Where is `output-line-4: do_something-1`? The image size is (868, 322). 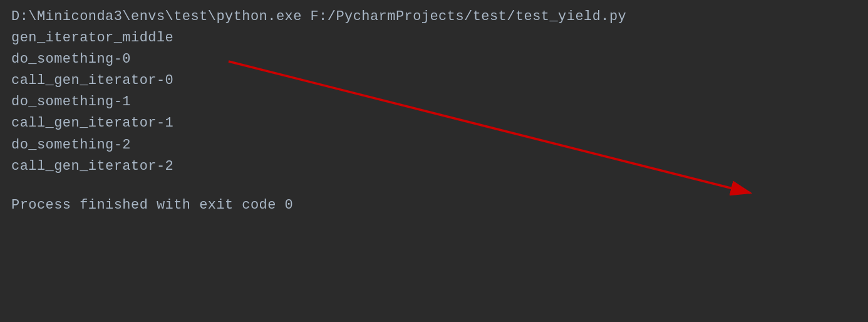
output-line-4: do_something-1 is located at coordinates (434, 102).